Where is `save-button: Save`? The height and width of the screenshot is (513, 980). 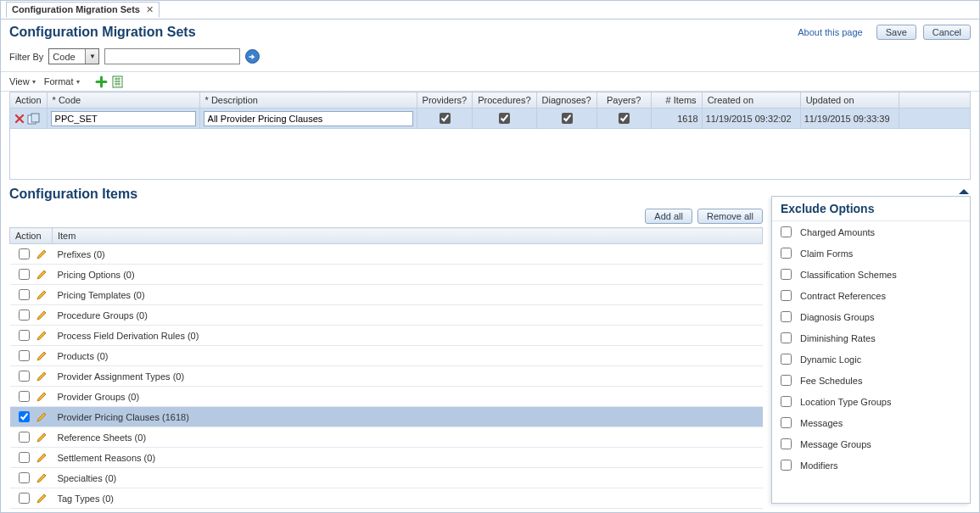
save-button: Save is located at coordinates (896, 32).